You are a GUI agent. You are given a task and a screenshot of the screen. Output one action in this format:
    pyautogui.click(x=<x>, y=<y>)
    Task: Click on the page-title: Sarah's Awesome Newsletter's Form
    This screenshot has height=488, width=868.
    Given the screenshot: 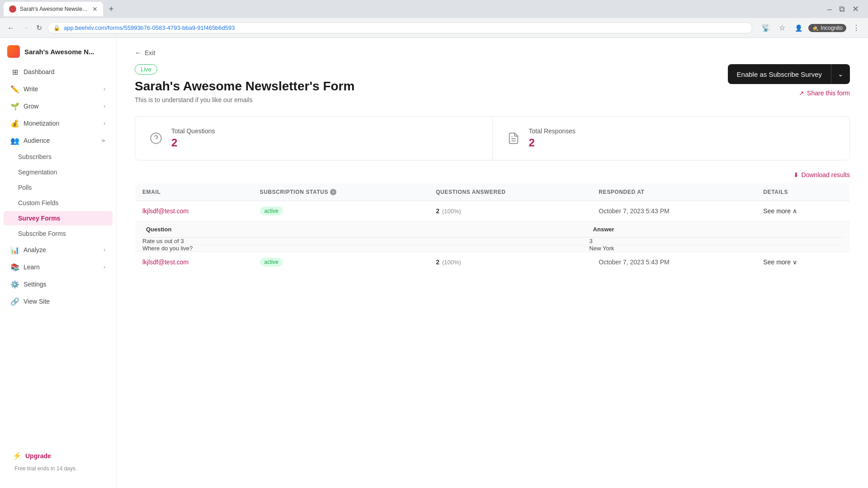 What is the action you would take?
    pyautogui.click(x=431, y=86)
    